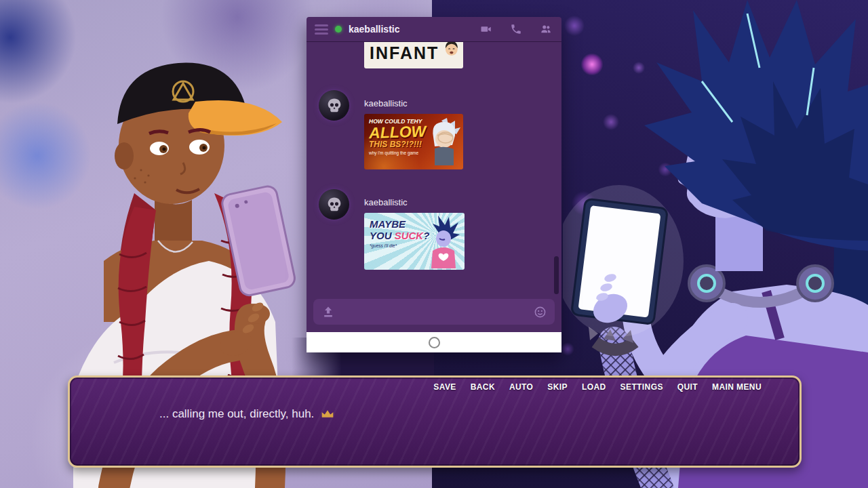  Describe the element at coordinates (486, 29) in the screenshot. I see `video-call-icon` at that location.